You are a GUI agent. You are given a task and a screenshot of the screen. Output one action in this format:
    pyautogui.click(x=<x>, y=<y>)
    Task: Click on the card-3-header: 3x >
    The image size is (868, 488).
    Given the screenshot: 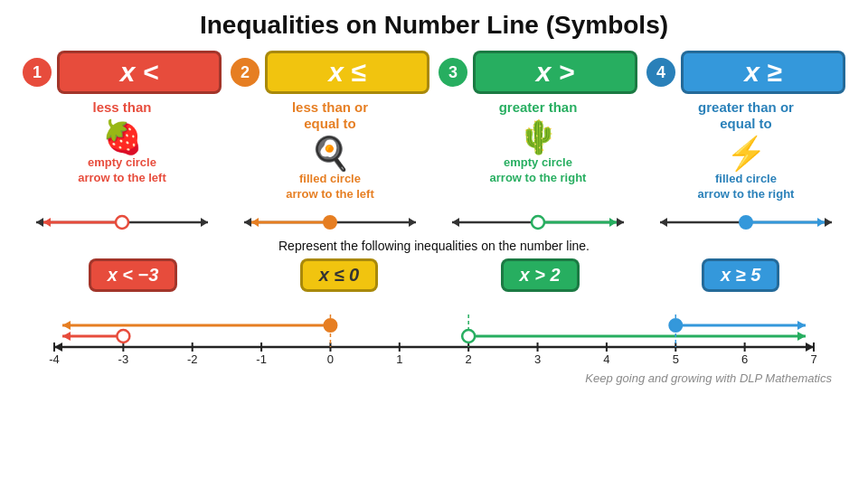 What is the action you would take?
    pyautogui.click(x=538, y=72)
    